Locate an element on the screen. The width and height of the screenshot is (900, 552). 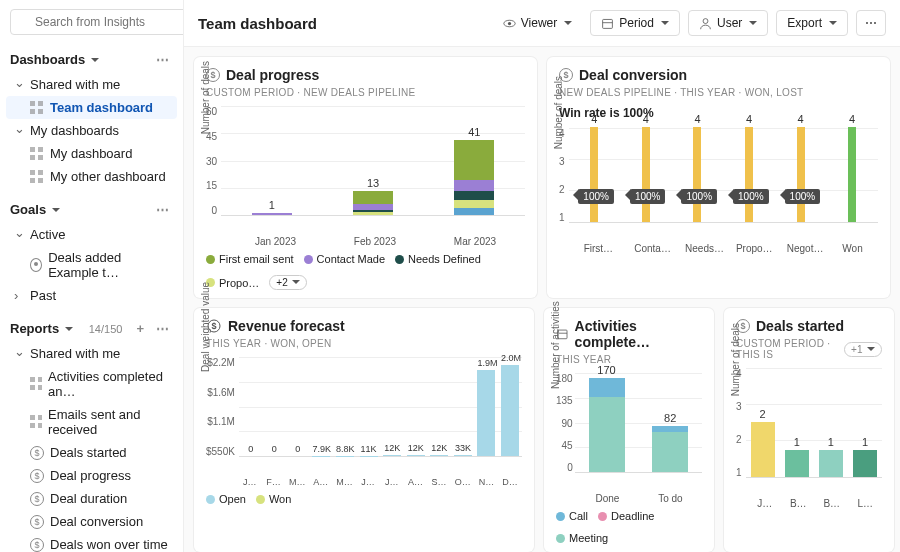
card-subtitle: CUSTOM PERIOD · NEW DEALS PIPELINE is located at coordinates (366, 92).